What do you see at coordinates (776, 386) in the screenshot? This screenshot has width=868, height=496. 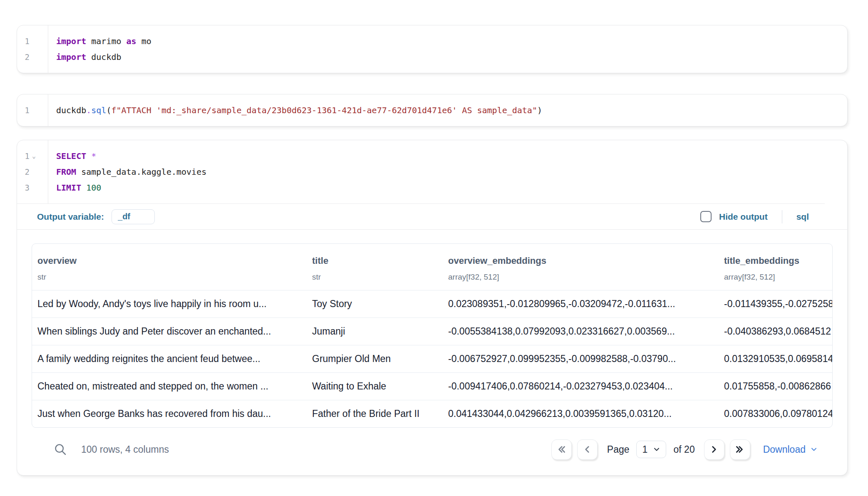 I see `table-cell: 0.01755858,-0.00862866` at bounding box center [776, 386].